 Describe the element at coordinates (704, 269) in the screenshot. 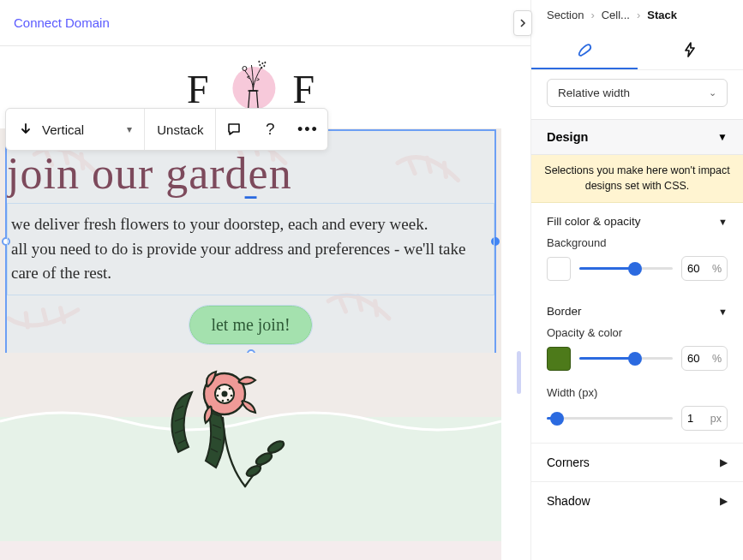

I see `background-opacity-input: 60 %` at that location.